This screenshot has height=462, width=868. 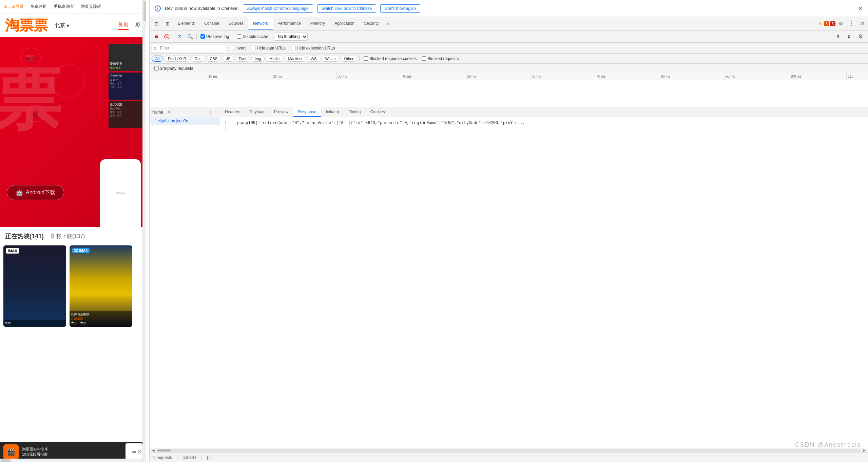 I want to click on chip-font: Font, so click(x=243, y=59).